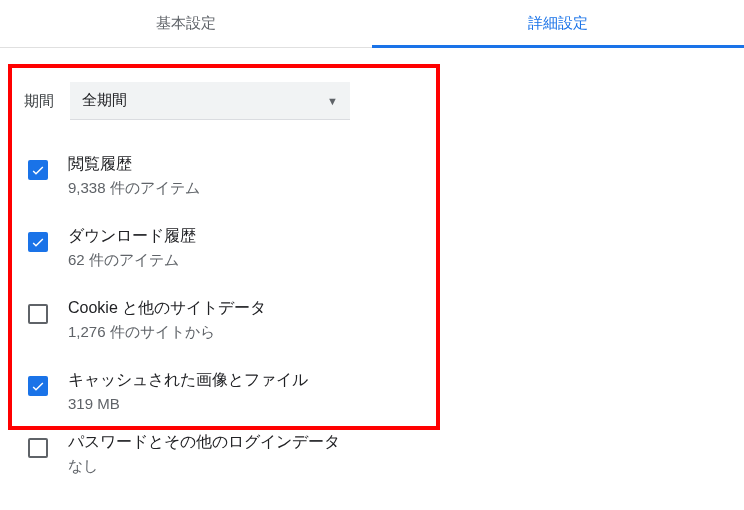  Describe the element at coordinates (38, 386) in the screenshot. I see `checkbox-cache` at that location.